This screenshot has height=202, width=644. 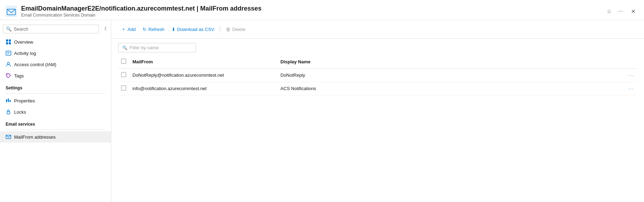 What do you see at coordinates (239, 30) in the screenshot?
I see `delete-label: Delete` at bounding box center [239, 30].